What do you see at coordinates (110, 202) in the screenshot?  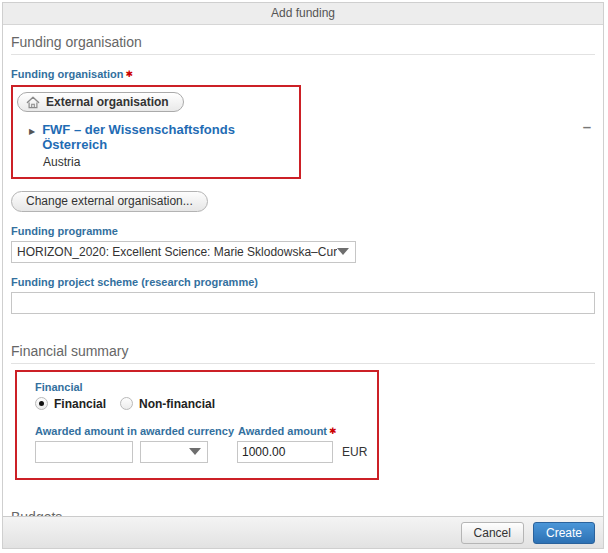 I see `change-external-organisation-button: Change external organisation...` at bounding box center [110, 202].